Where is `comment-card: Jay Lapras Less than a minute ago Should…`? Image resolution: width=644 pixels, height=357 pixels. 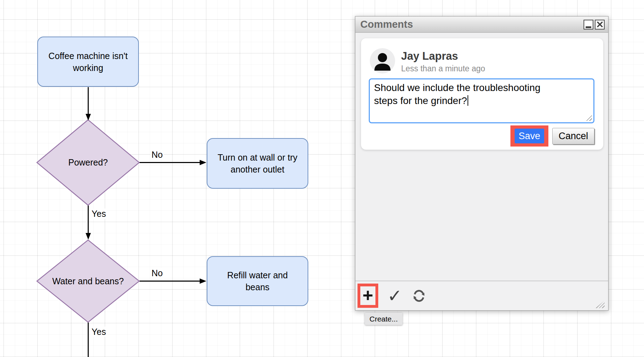
comment-card: Jay Lapras Less than a minute ago Should… is located at coordinates (482, 94).